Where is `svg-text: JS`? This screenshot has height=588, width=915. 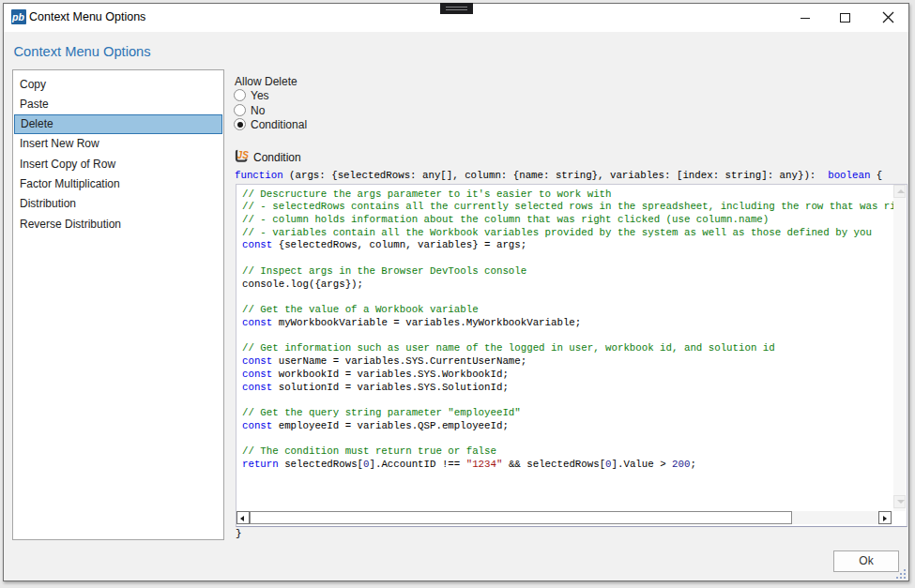 svg-text: JS is located at coordinates (243, 156).